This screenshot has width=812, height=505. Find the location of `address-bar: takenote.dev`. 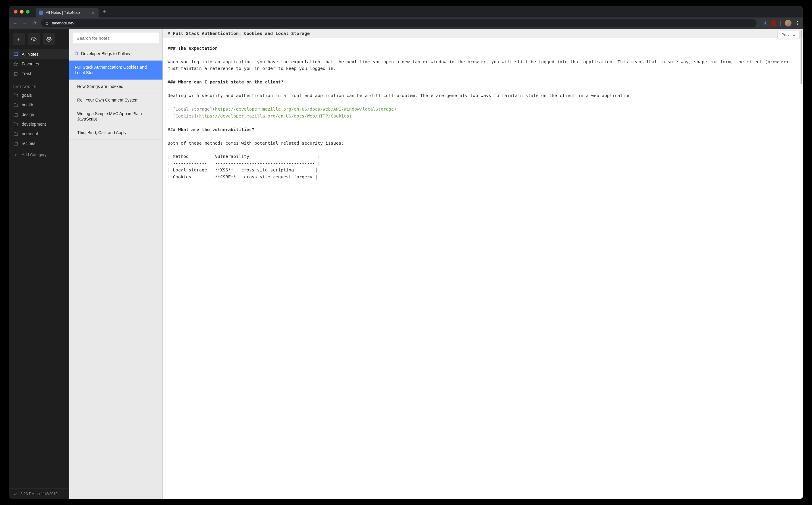

address-bar: takenote.dev is located at coordinates (224, 23).